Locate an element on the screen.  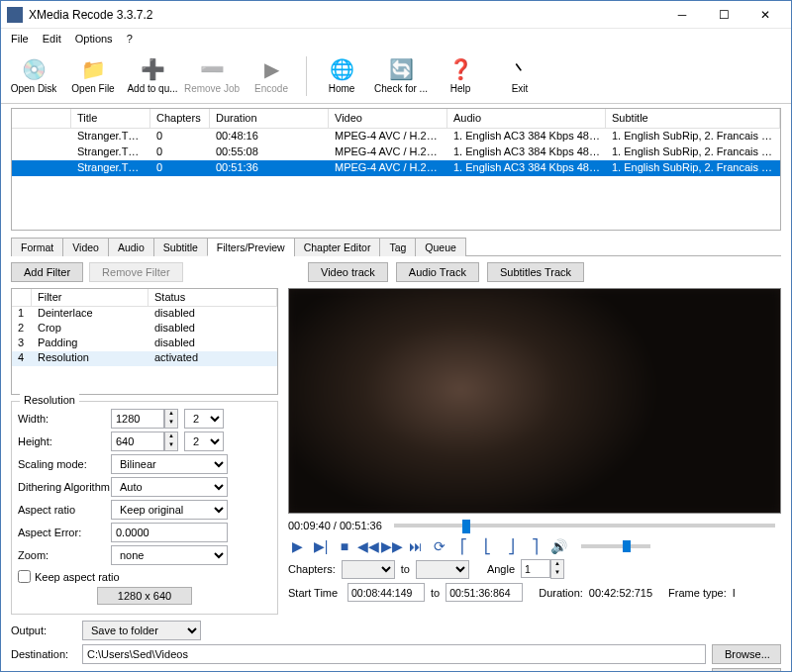
loop-icon: ⟳ is located at coordinates (440, 546).